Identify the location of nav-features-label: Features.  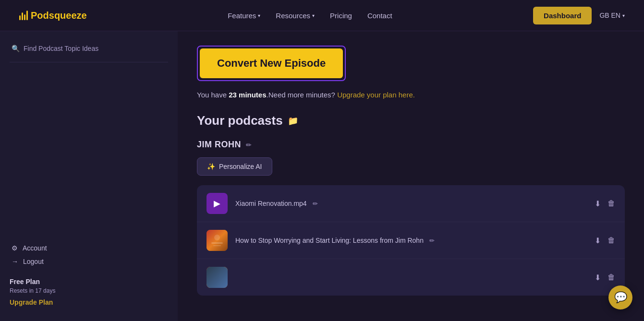
(242, 15).